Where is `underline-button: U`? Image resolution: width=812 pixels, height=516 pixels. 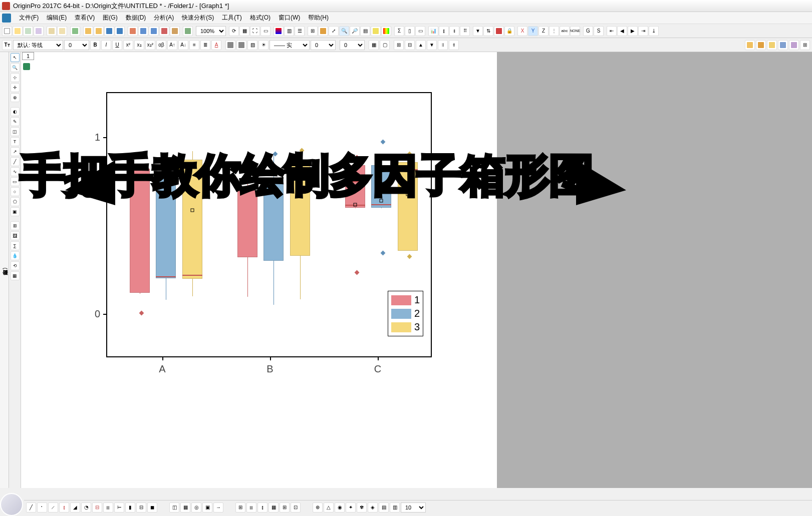
underline-button: U is located at coordinates (117, 45).